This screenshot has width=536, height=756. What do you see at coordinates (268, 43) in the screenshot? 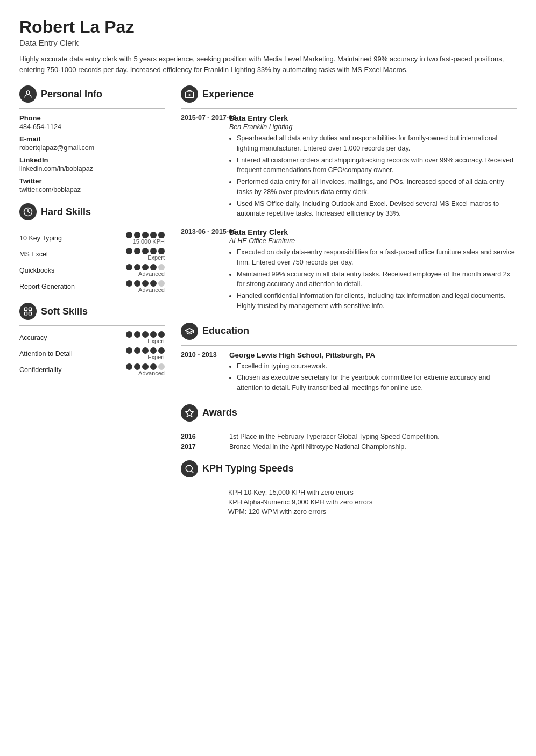
I see `candidate-title: Data Entry Clerk` at bounding box center [268, 43].